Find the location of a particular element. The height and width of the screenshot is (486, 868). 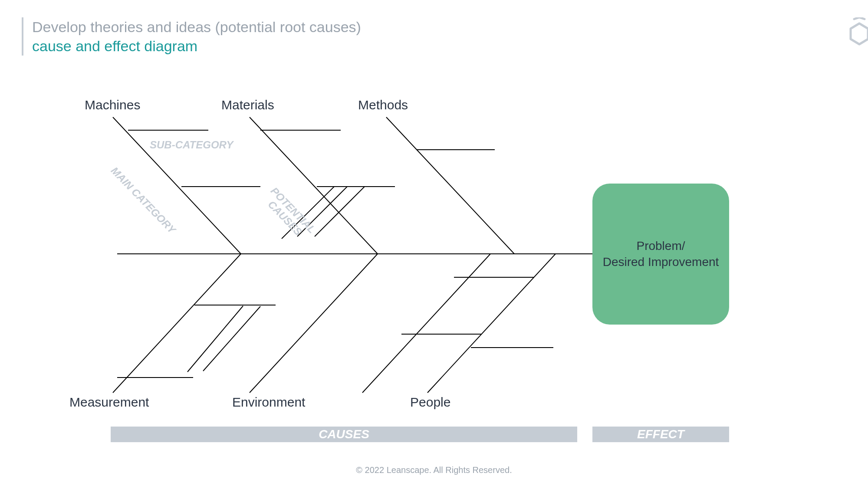

effect-text: Problem/ Desired Improvement is located at coordinates (661, 254).